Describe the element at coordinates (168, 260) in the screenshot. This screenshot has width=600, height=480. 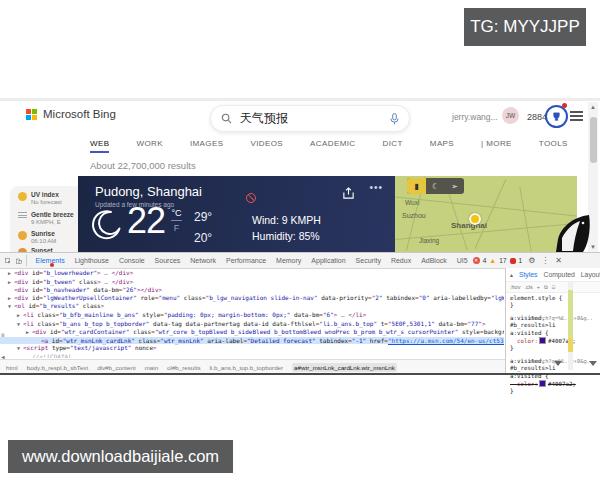
I see `devtools-tab-sources: Sources` at that location.